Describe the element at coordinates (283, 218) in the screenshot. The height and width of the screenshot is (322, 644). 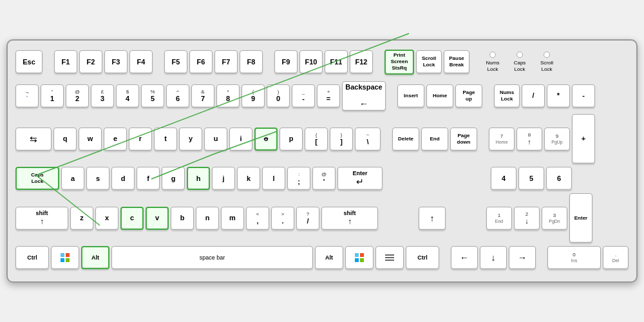
I see `key-period: >.` at that location.